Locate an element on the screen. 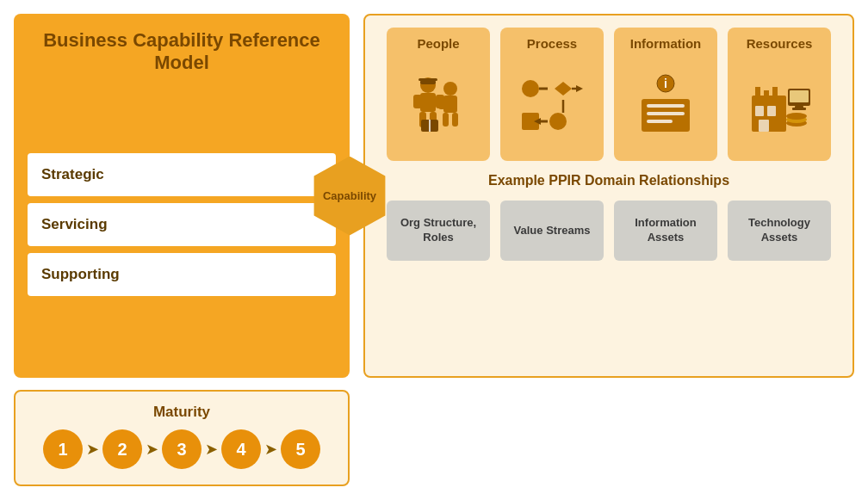 This screenshot has width=868, height=500. ppir-card-information: Information i is located at coordinates (666, 95).